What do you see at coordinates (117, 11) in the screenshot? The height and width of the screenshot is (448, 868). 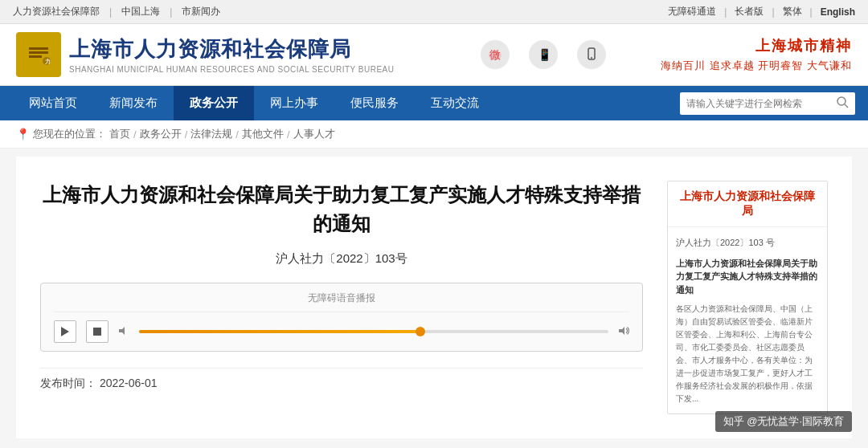 I see `top-bar-left: 人力资源社会保障部 | 中国上海 | 市新闻办` at bounding box center [117, 11].